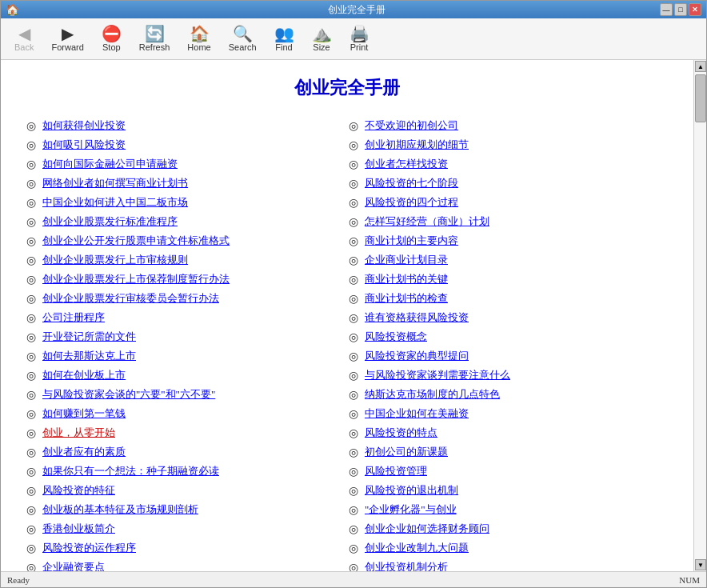 Image resolution: width=707 pixels, height=588 pixels. Describe the element at coordinates (84, 375) in the screenshot. I see `content-link: 如何在创业板上市` at that location.